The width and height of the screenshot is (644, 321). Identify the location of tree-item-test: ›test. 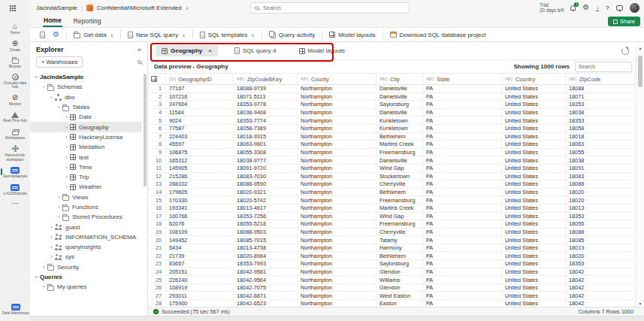
(86, 156).